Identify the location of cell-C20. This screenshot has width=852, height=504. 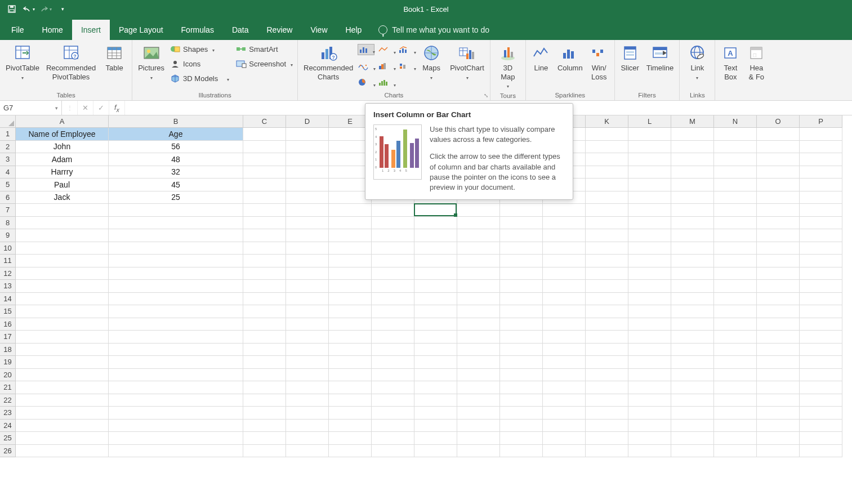
(265, 375).